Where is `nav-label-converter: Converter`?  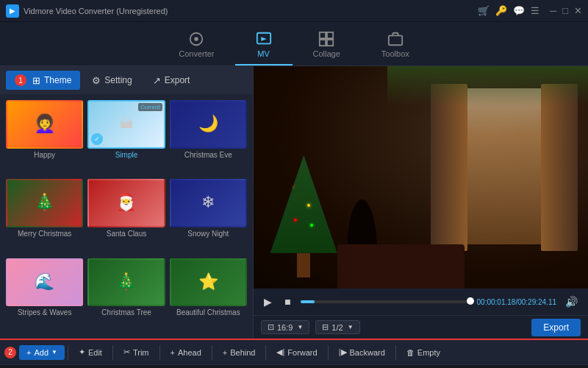 nav-label-converter: Converter is located at coordinates (196, 54).